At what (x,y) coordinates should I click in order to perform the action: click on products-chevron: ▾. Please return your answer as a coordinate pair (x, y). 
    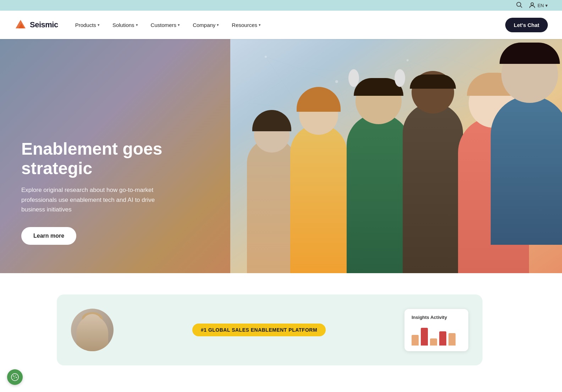
    Looking at the image, I should click on (99, 25).